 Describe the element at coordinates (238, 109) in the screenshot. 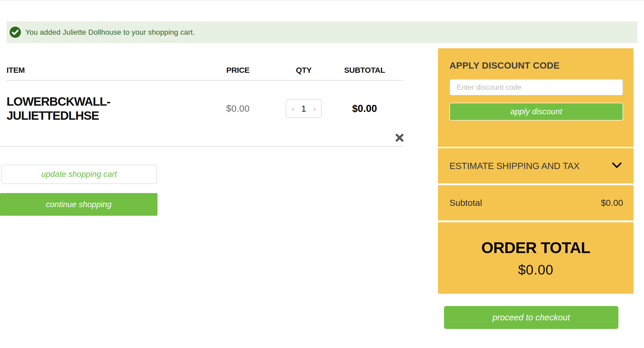

I see `cart-item-price: $0.00` at that location.